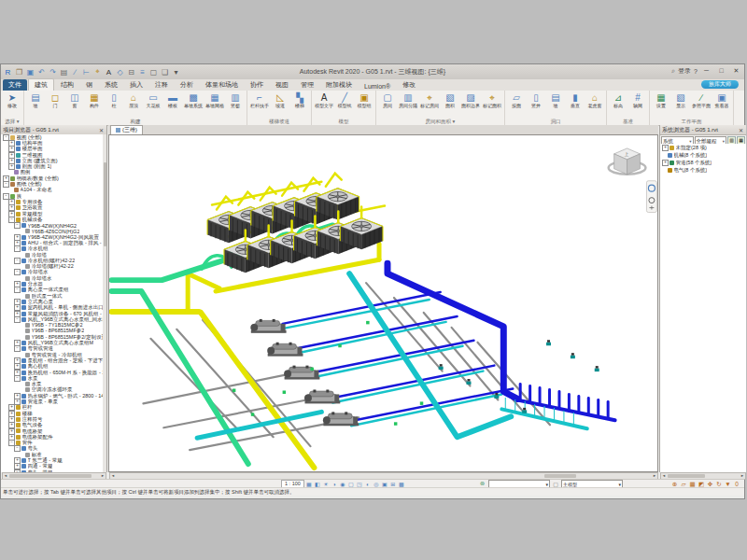 The height and width of the screenshot is (560, 747). Describe the element at coordinates (706, 71) in the screenshot. I see `minimize-button: ─` at that location.